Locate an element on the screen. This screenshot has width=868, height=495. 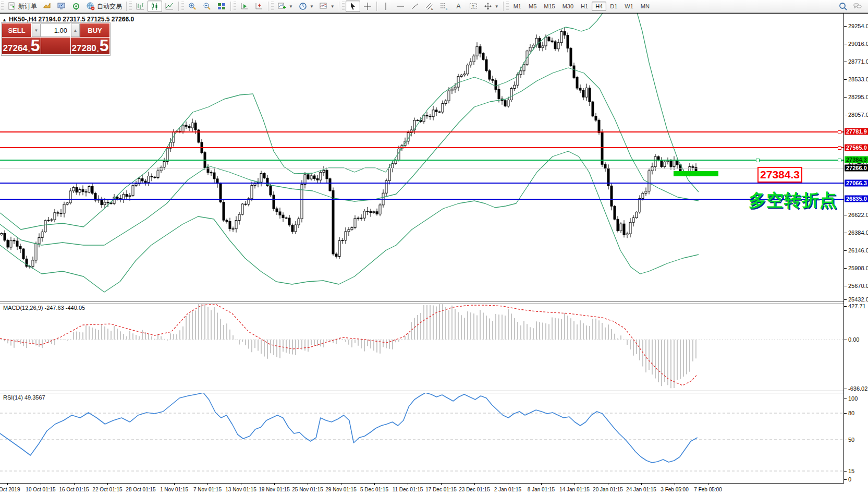
tf-d1: D1 is located at coordinates (614, 6).